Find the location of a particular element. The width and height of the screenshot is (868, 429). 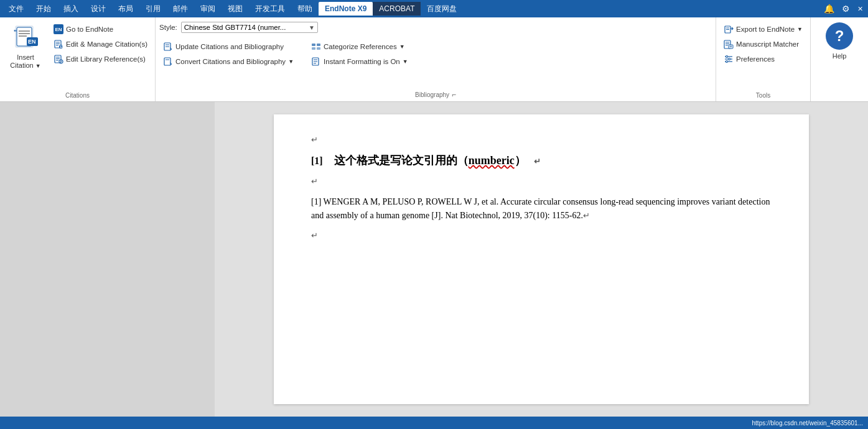

style-label: Style: is located at coordinates (168, 27).